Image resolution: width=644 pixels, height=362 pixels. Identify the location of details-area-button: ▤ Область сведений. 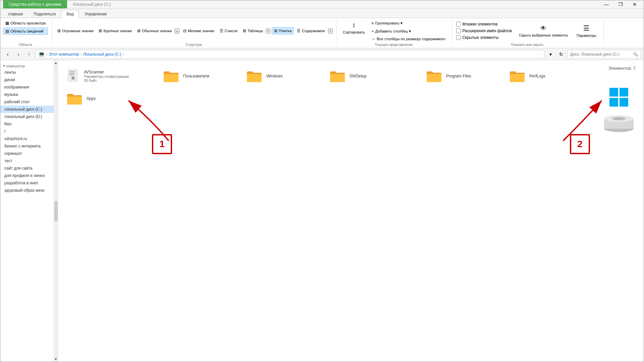
(25, 31).